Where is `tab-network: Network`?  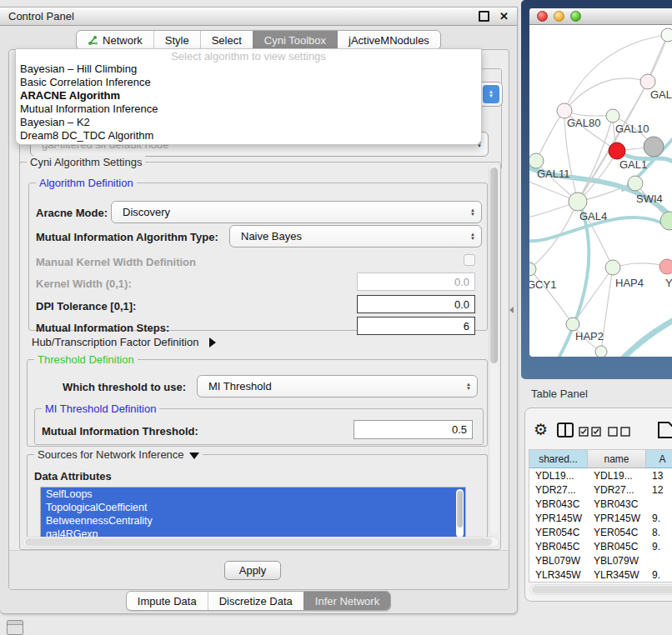
tab-network: Network is located at coordinates (115, 40).